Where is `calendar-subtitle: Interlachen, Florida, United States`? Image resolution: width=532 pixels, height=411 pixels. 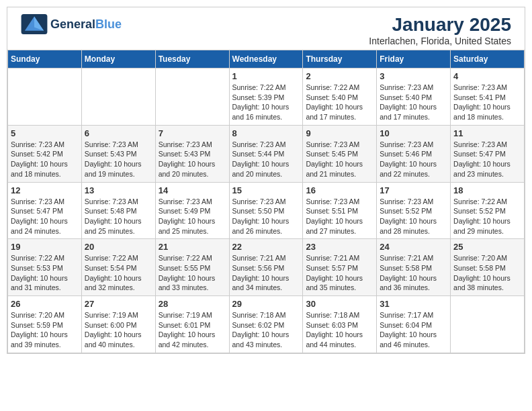
calendar-subtitle: Interlachen, Florida, United States is located at coordinates (440, 41).